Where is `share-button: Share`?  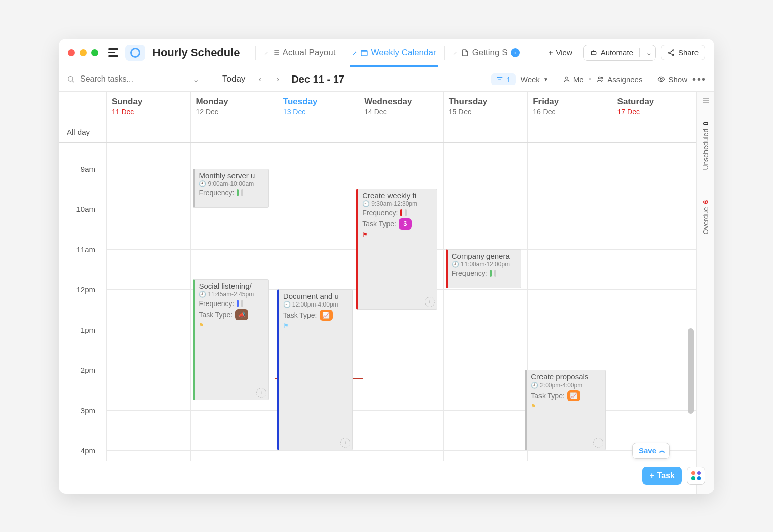 share-button: Share is located at coordinates (683, 52).